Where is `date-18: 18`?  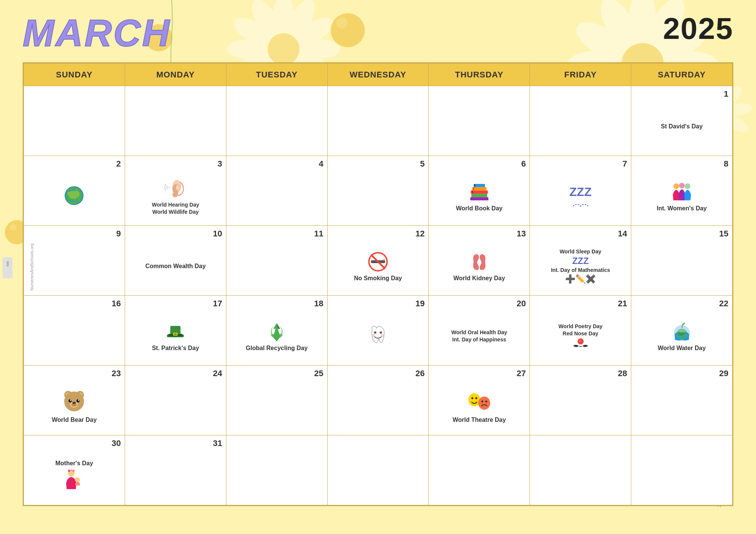 date-18: 18 is located at coordinates (277, 304).